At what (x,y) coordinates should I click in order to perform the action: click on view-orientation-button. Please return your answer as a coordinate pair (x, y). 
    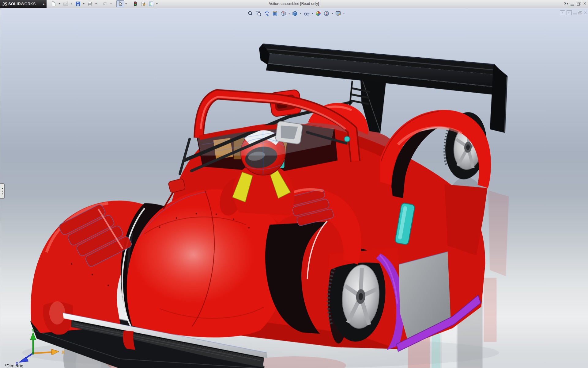
    Looking at the image, I should click on (283, 13).